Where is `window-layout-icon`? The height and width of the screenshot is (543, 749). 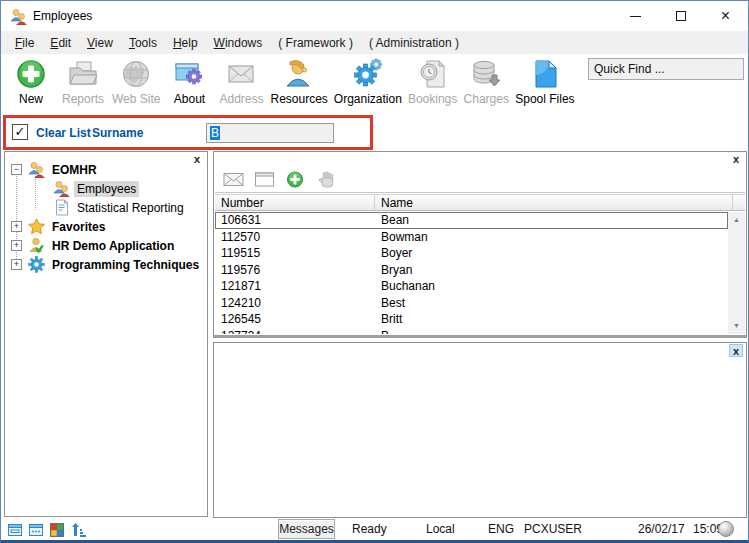
window-layout-icon is located at coordinates (15, 530).